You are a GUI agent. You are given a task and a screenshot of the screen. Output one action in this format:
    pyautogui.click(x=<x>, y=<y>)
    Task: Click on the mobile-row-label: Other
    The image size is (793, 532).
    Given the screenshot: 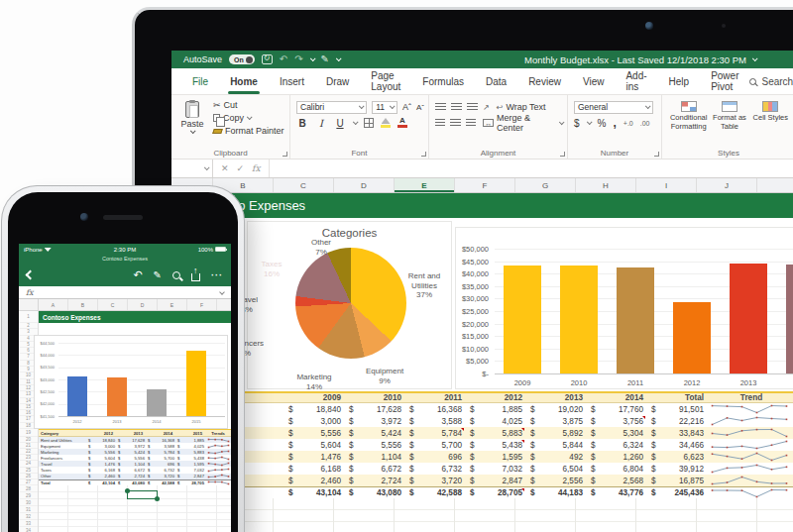 What is the action you would take?
    pyautogui.click(x=62, y=476)
    